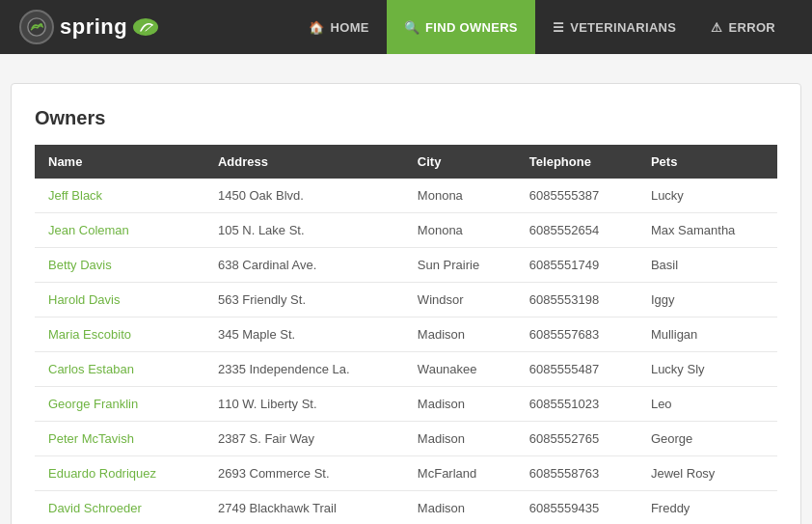 Image resolution: width=812 pixels, height=524 pixels. I want to click on cell-city: Sun Prairie, so click(460, 265).